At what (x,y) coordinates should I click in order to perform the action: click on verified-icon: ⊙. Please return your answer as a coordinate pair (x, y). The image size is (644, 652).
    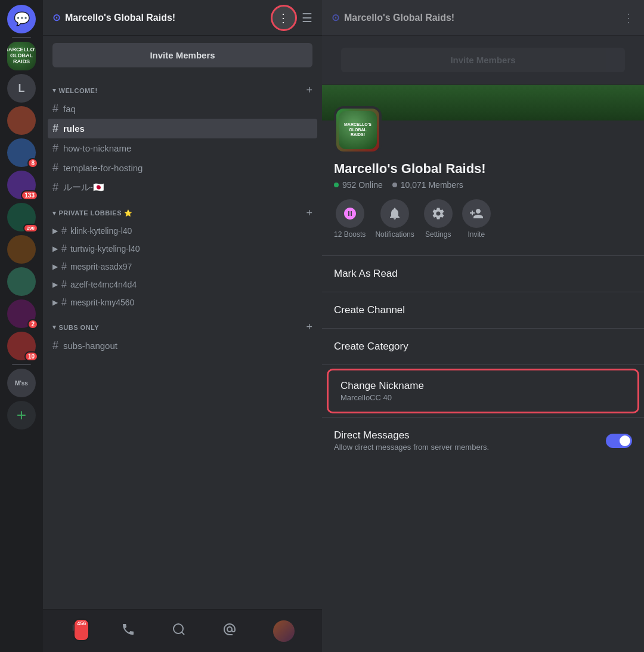
    Looking at the image, I should click on (56, 18).